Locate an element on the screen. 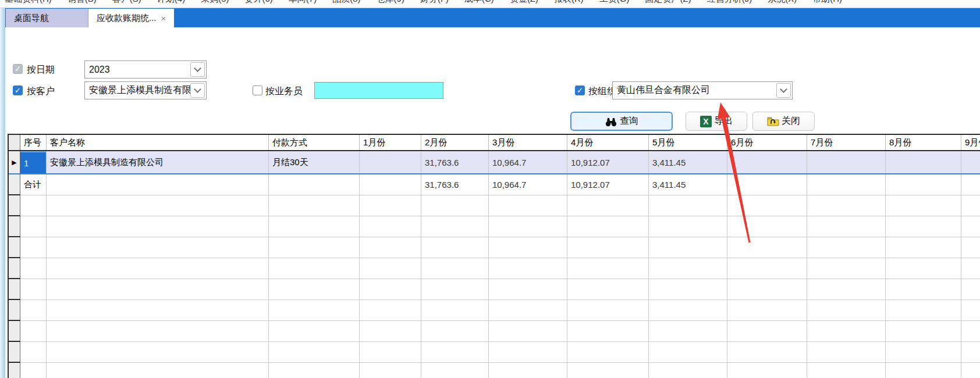 This screenshot has height=378, width=980. column-header: 1月份 is located at coordinates (390, 142).